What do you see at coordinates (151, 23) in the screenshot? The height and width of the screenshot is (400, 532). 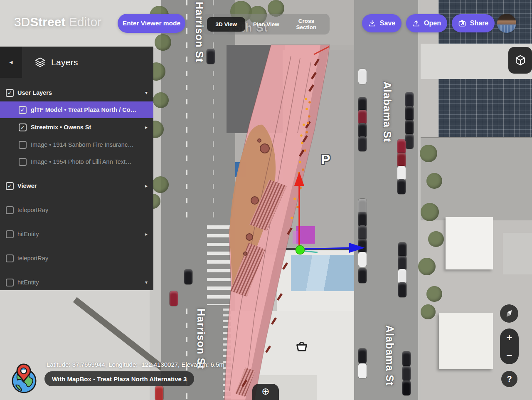 I see `enter-viewer-mode-button: Enter Viewer mode` at bounding box center [151, 23].